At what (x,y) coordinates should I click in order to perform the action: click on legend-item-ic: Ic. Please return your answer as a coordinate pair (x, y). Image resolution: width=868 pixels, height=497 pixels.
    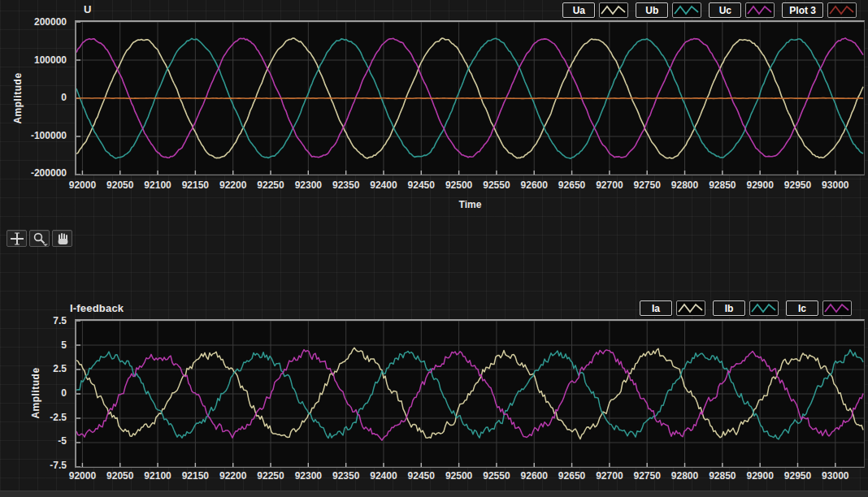
    Looking at the image, I should click on (819, 309).